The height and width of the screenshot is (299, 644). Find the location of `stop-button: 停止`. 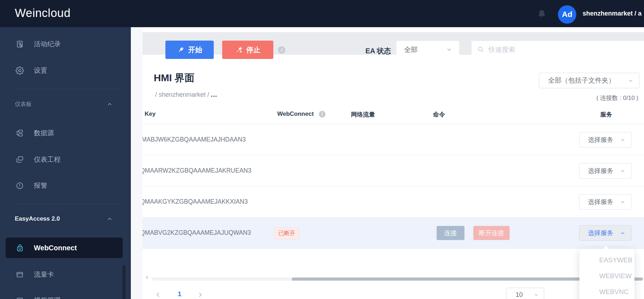

stop-button: 停止 is located at coordinates (248, 50).